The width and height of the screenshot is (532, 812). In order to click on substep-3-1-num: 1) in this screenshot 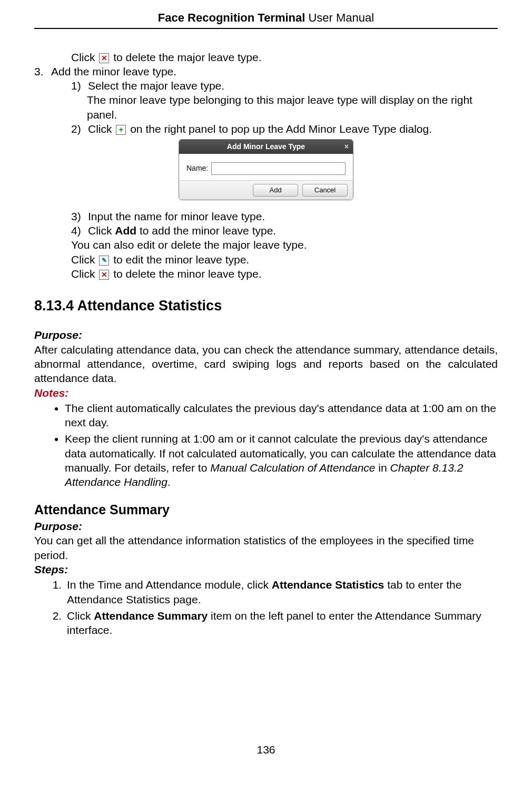, I will do `click(80, 85)`.